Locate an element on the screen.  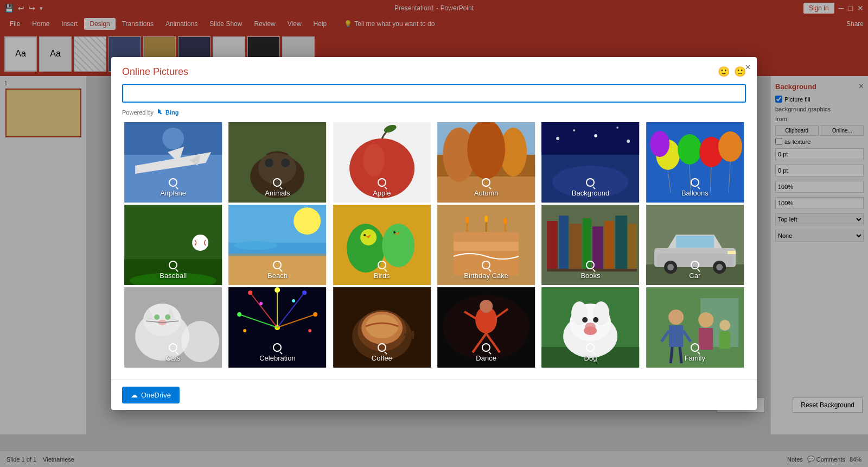
search-input is located at coordinates (434, 93).